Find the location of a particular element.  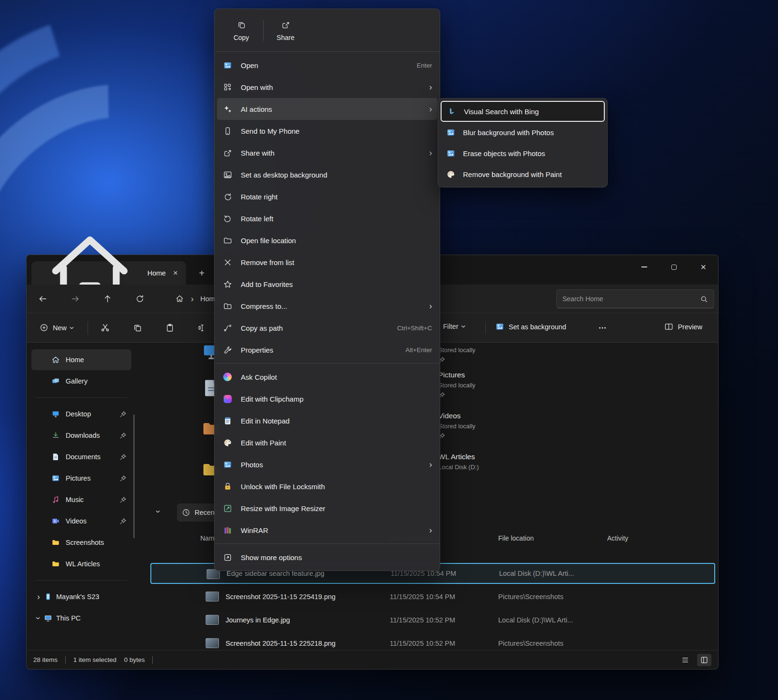

close-button is located at coordinates (703, 267).